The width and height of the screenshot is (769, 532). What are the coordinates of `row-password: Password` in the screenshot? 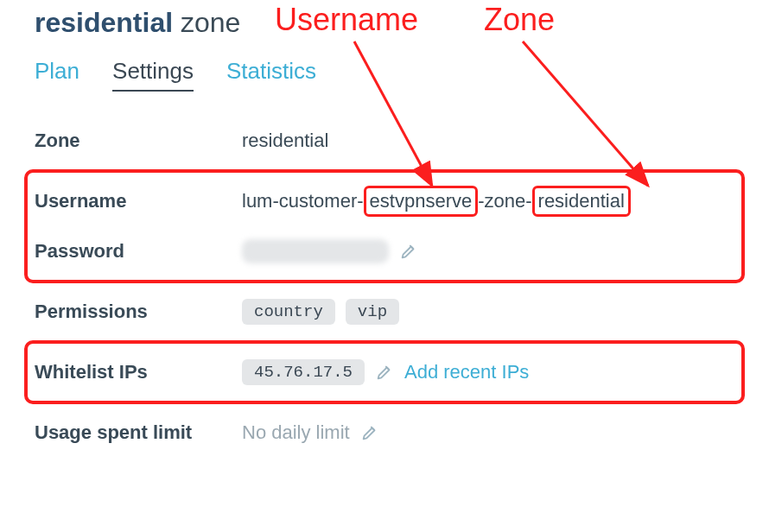 It's located at (384, 251).